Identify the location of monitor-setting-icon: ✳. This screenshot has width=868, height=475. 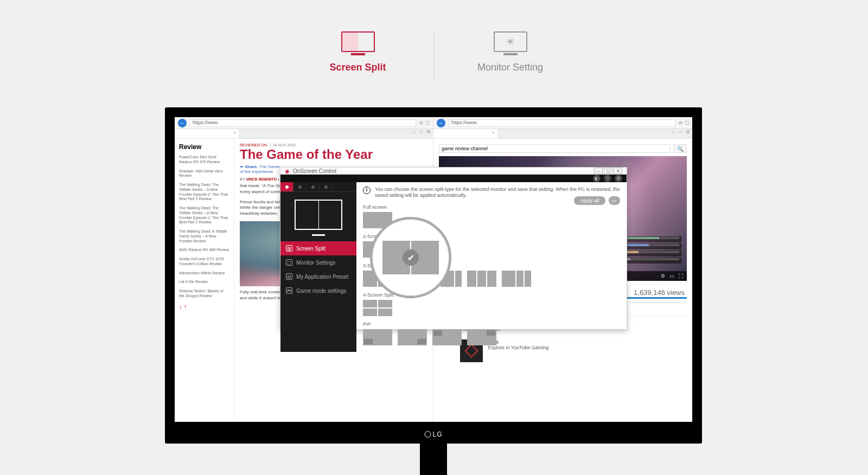
(510, 43).